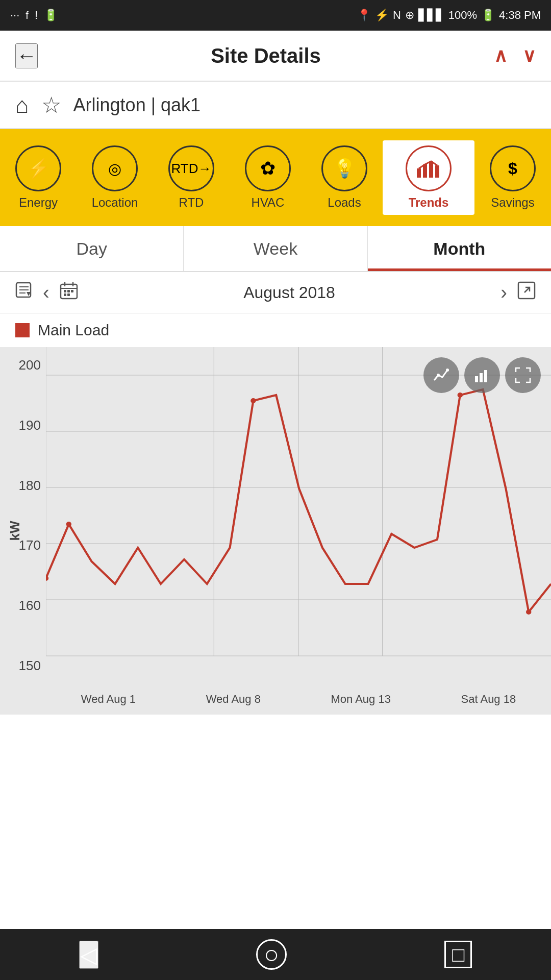  What do you see at coordinates (38, 203) in the screenshot?
I see `energy-label: Energy` at bounding box center [38, 203].